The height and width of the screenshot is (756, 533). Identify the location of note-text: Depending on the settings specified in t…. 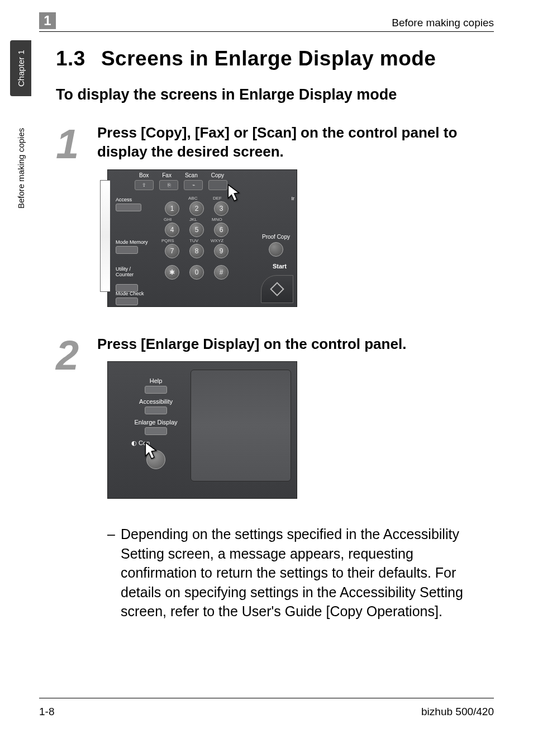
(304, 573).